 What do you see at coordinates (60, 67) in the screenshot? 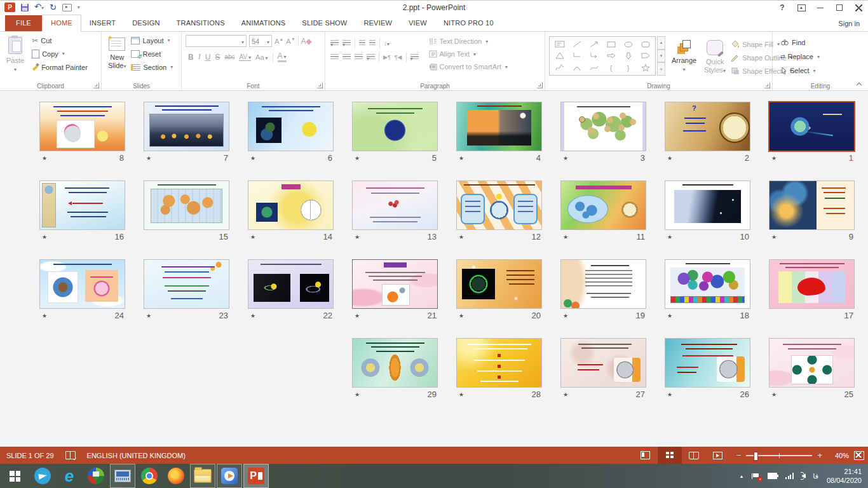
I see `format-painter-button: Format Painter` at bounding box center [60, 67].